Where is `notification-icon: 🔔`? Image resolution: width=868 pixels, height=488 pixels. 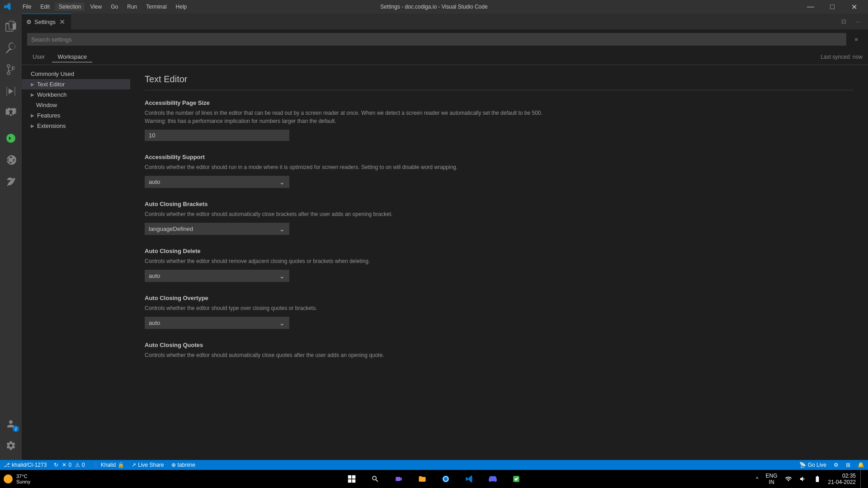 notification-icon: 🔔 is located at coordinates (861, 465).